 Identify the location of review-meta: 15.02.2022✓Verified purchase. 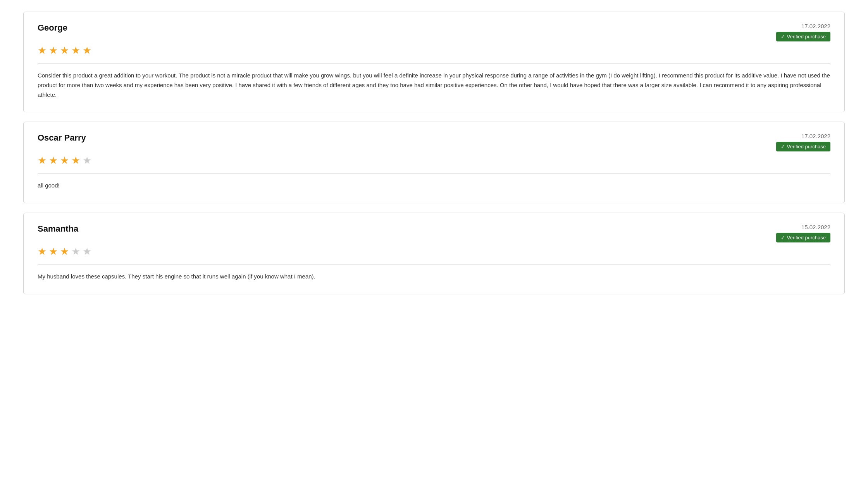
(803, 233).